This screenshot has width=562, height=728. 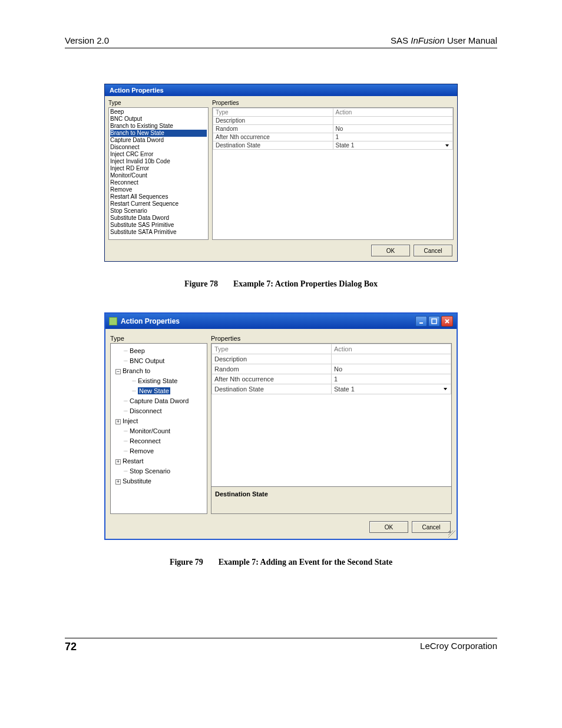 What do you see at coordinates (158, 211) in the screenshot?
I see `type-list-item: Stop Scenario` at bounding box center [158, 211].